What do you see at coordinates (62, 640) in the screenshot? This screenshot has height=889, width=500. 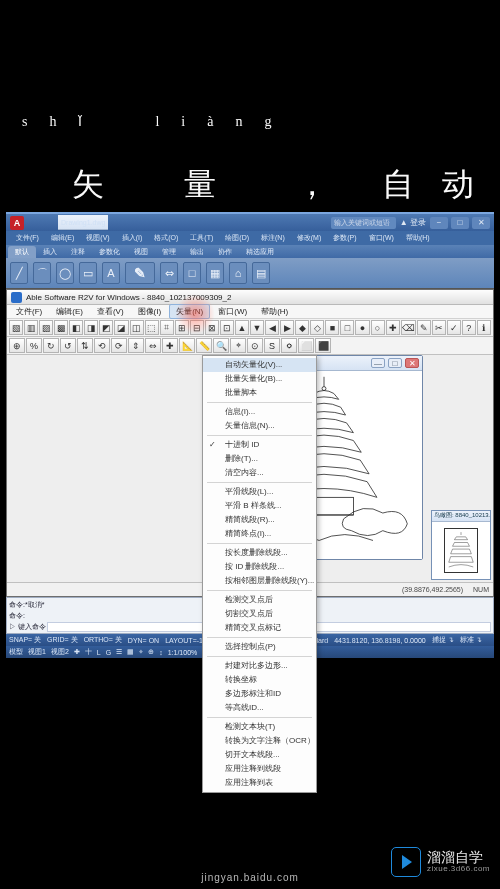 I see `status-item: GRID= 关` at bounding box center [62, 640].